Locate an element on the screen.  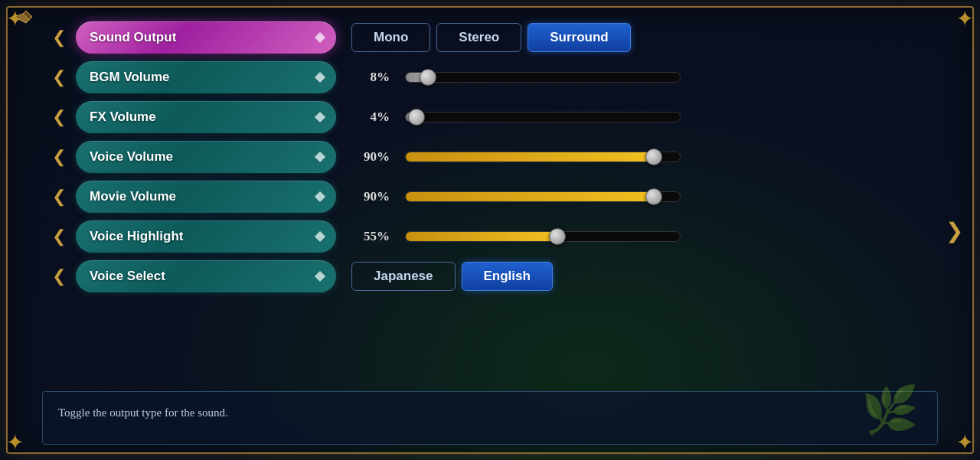
percentage-voice-volume: 90% is located at coordinates (371, 157).